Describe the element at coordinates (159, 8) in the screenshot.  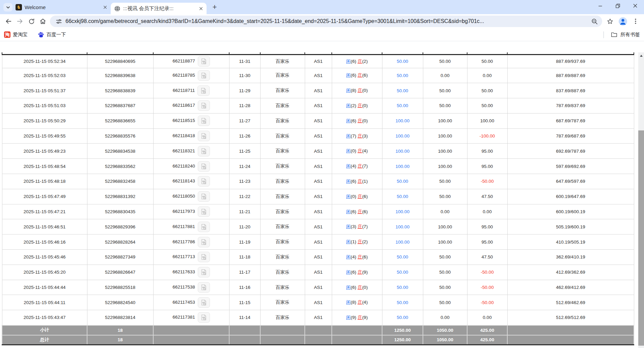
I see `tab-bet-record: :::视讯 会员下注纪录:::` at that location.